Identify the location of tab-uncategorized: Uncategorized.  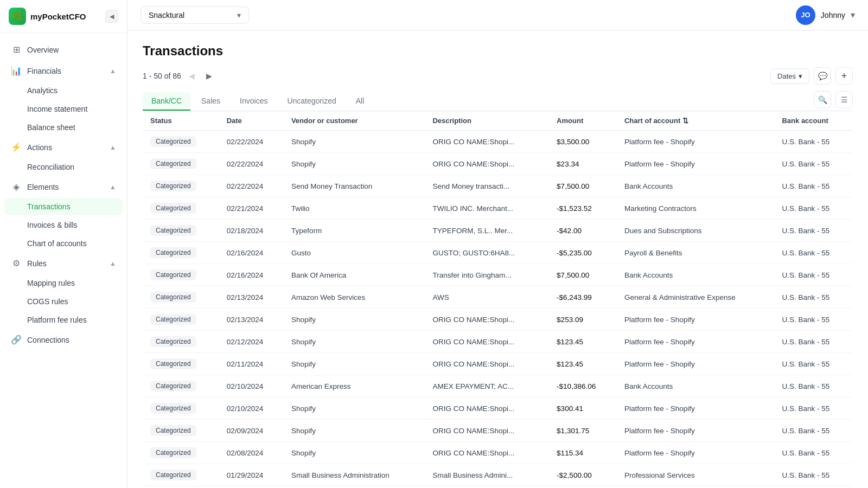
(311, 101).